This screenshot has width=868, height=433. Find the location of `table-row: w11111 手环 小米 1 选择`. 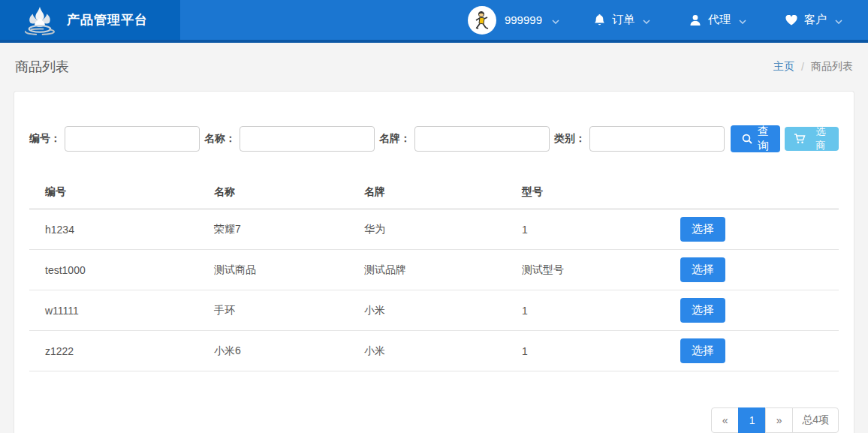

table-row: w11111 手环 小米 1 选择 is located at coordinates (434, 311).